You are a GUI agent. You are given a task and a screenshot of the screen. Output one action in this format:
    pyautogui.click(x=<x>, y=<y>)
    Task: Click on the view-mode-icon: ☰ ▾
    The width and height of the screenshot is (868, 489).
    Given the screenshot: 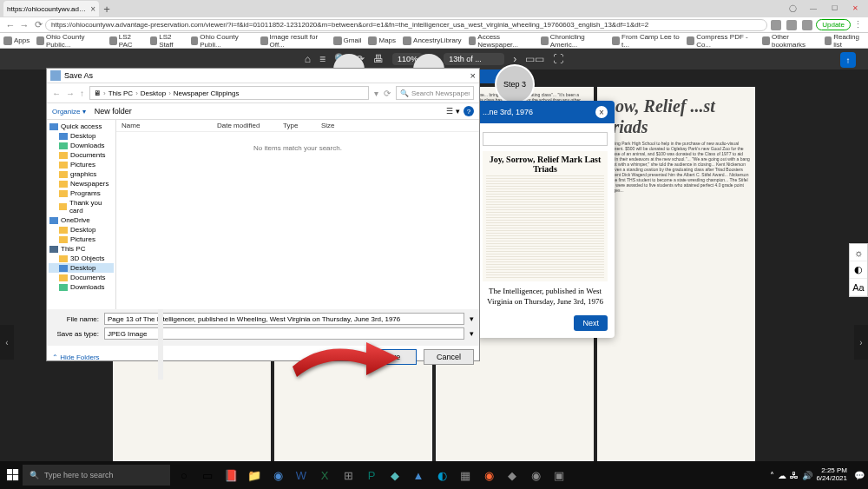 What is the action you would take?
    pyautogui.click(x=453, y=111)
    